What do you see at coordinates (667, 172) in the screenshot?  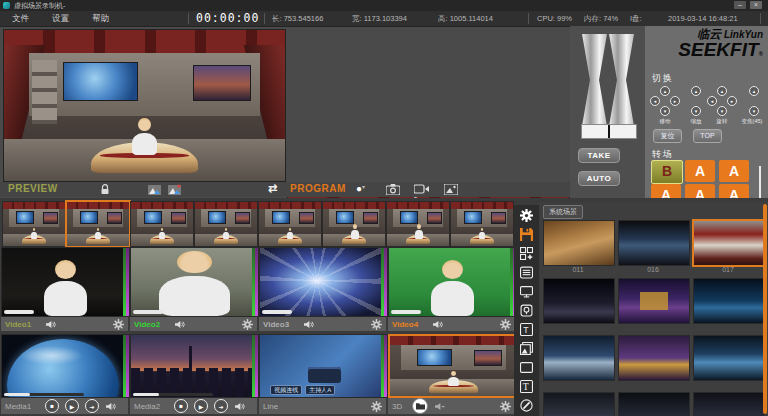 I see `transition-style-b: B` at bounding box center [667, 172].